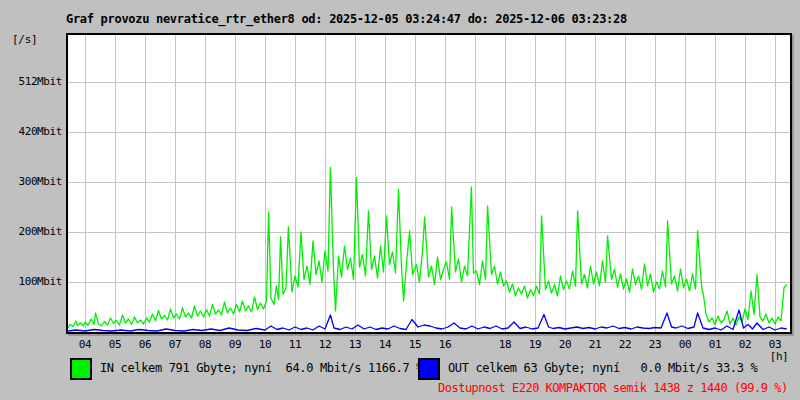 This screenshot has height=400, width=800. What do you see at coordinates (655, 345) in the screenshot?
I see `x-axis-tick: 23` at bounding box center [655, 345].